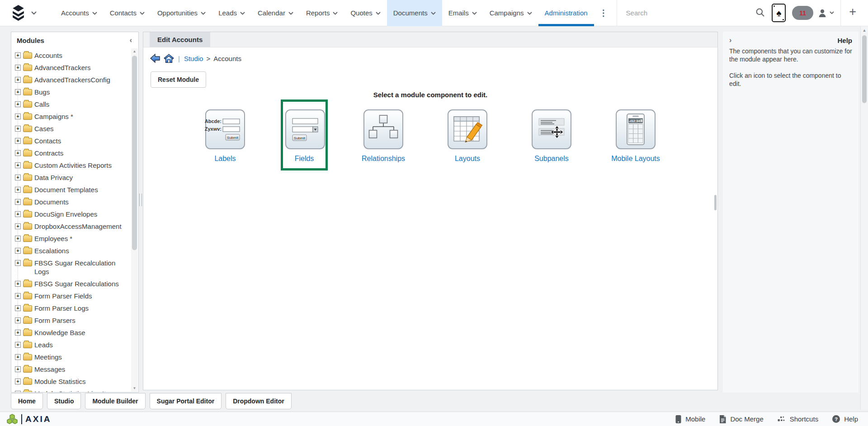  I want to click on scroll-down-icon: ▼, so click(135, 388).